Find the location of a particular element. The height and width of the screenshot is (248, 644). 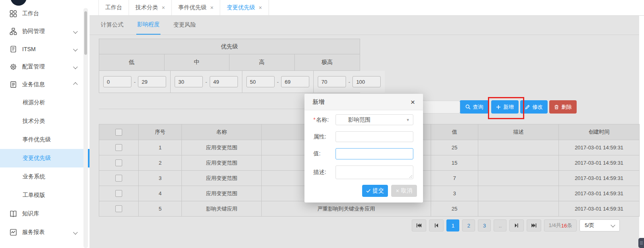

next-page-button is located at coordinates (517, 225).